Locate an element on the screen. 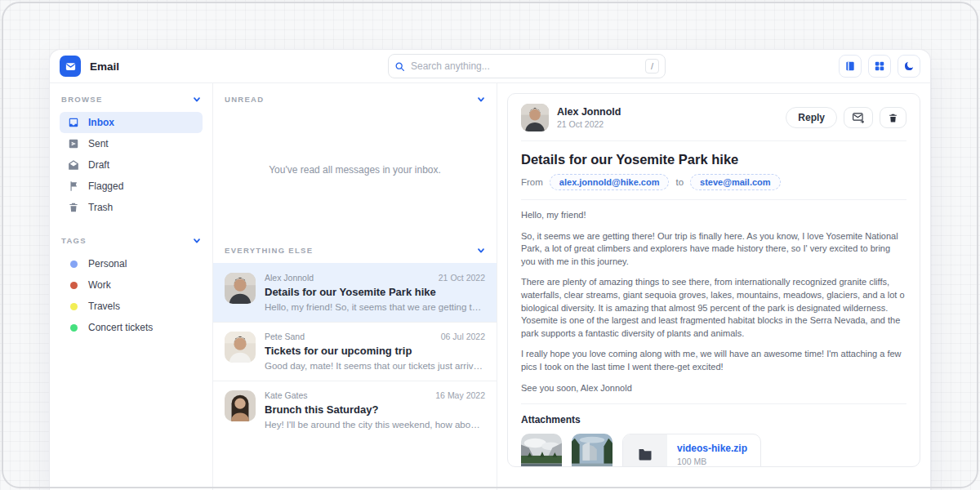  attachments-label: Attachments is located at coordinates (714, 420).